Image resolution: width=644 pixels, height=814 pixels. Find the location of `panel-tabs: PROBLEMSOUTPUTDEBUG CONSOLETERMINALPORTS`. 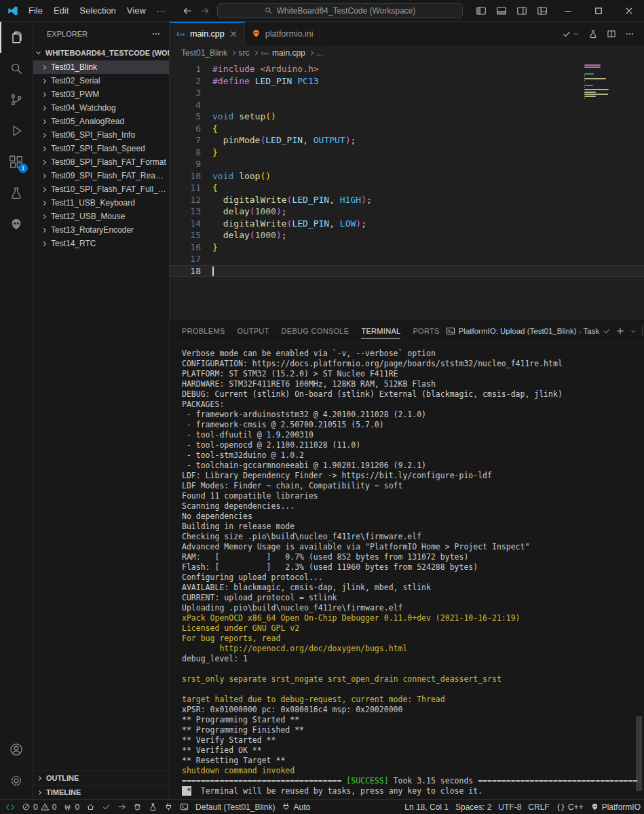

panel-tabs: PROBLEMSOUTPUTDEBUG CONSOLETERMINALPORTS is located at coordinates (308, 331).